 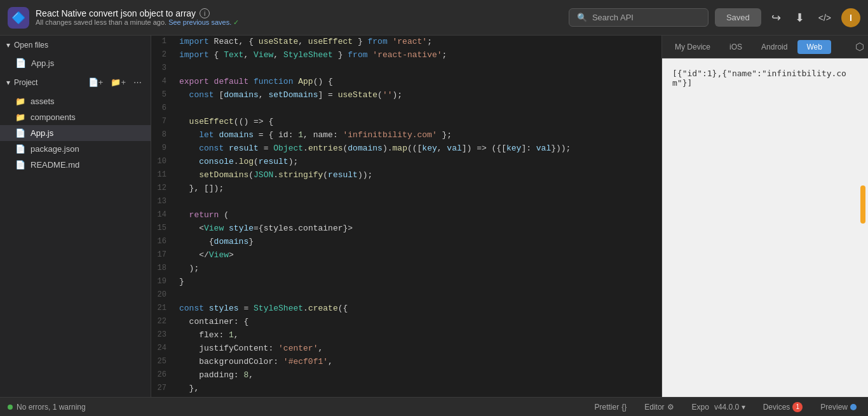 What do you see at coordinates (611, 407) in the screenshot?
I see `prettier-button: Prettier {}` at bounding box center [611, 407].